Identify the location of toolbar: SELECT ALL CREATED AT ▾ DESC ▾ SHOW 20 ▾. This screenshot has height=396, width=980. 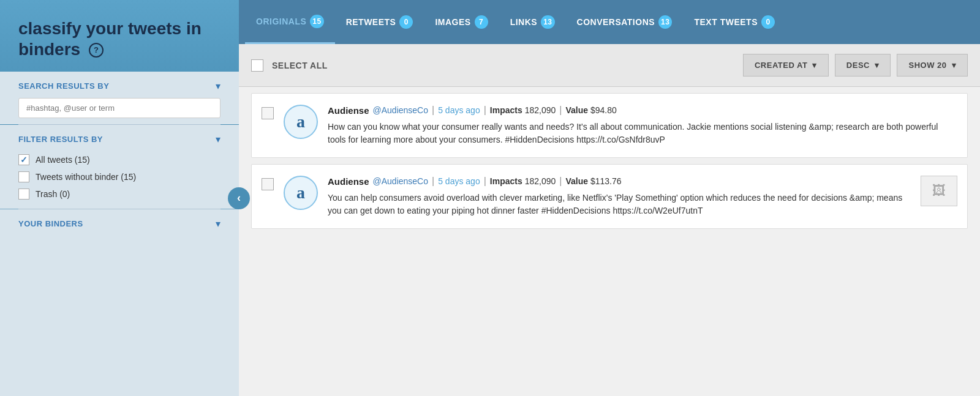
(609, 65).